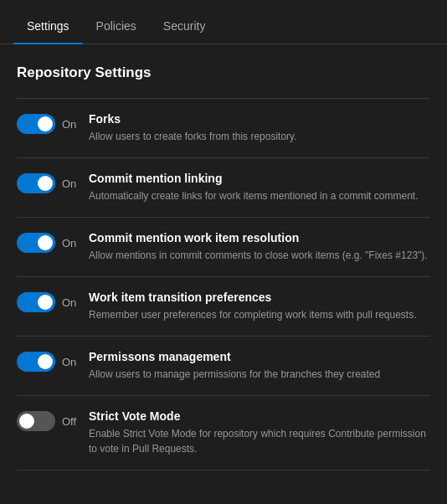 The image size is (447, 504). Describe the element at coordinates (48, 301) in the screenshot. I see `toggle-area-work-item-transition: On` at that location.